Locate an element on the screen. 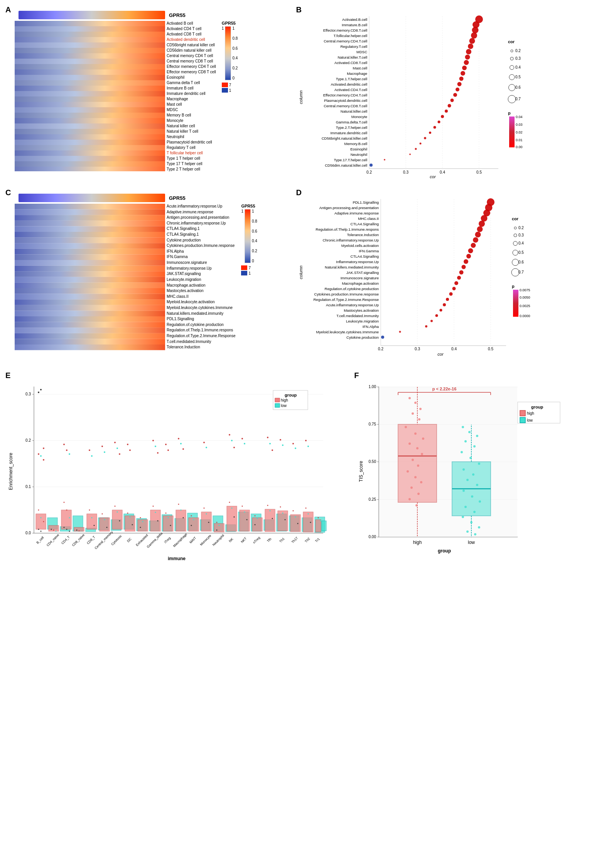  svg-text: Natural.killer.T.cell is located at coordinates (353, 57).